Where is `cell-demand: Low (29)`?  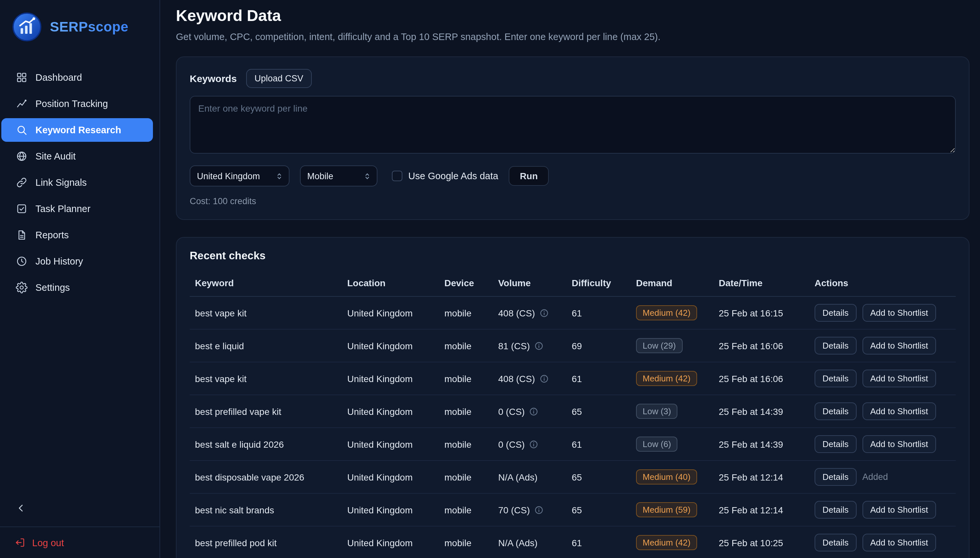
cell-demand: Low (29) is located at coordinates (672, 346).